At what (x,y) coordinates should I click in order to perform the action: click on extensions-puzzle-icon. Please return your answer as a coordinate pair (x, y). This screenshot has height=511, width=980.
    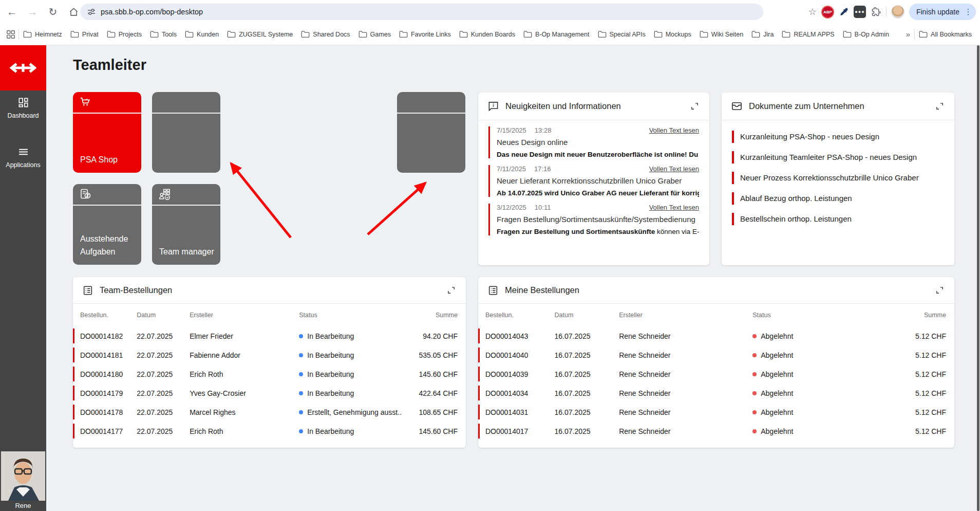
    Looking at the image, I should click on (876, 12).